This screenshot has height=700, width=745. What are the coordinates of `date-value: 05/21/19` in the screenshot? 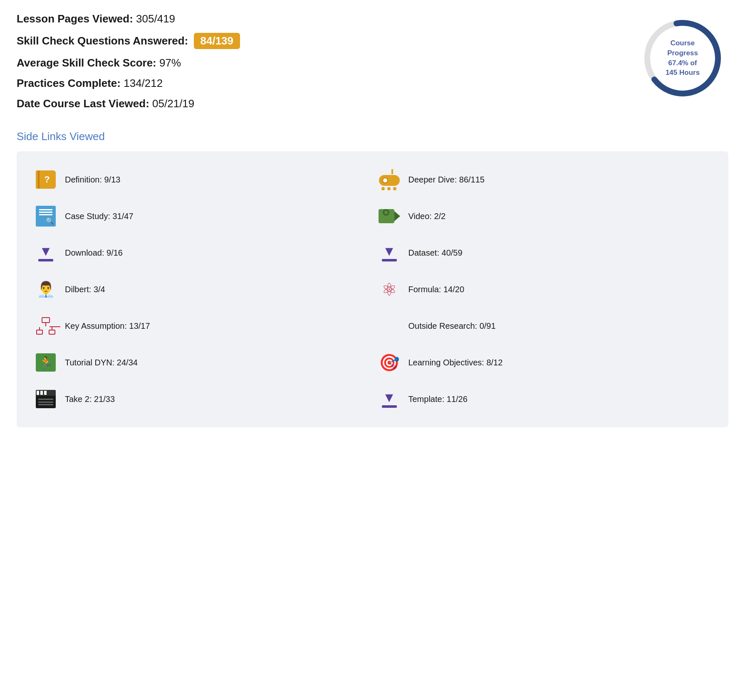 It's located at (173, 104).